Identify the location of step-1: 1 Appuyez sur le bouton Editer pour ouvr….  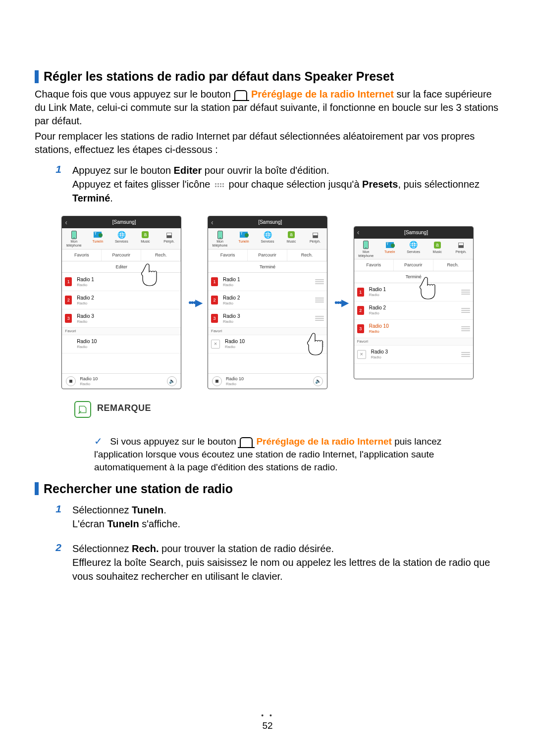
(268, 184).